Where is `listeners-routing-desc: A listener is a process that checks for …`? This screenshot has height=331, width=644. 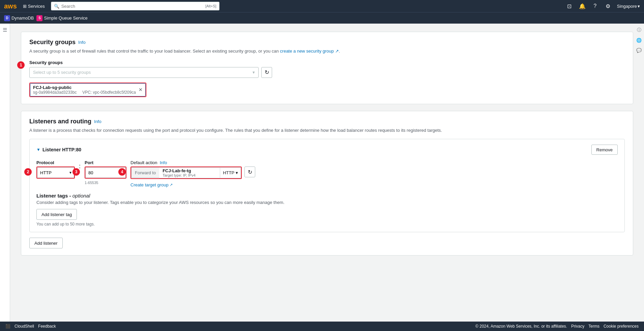 listeners-routing-desc: A listener is a process that checks for … is located at coordinates (327, 130).